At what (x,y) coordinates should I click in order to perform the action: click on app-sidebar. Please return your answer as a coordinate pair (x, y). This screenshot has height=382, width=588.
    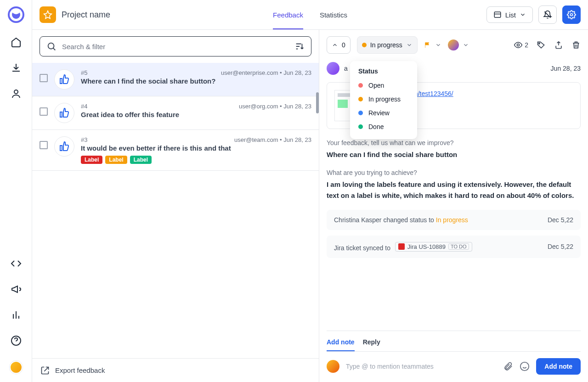
    Looking at the image, I should click on (16, 191).